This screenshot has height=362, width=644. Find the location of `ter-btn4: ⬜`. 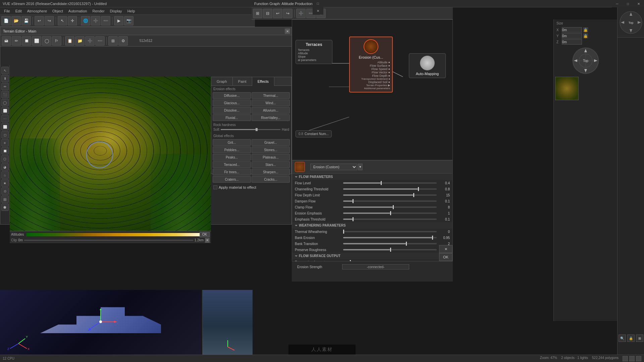

ter-btn4: ⬜ is located at coordinates (37, 41).